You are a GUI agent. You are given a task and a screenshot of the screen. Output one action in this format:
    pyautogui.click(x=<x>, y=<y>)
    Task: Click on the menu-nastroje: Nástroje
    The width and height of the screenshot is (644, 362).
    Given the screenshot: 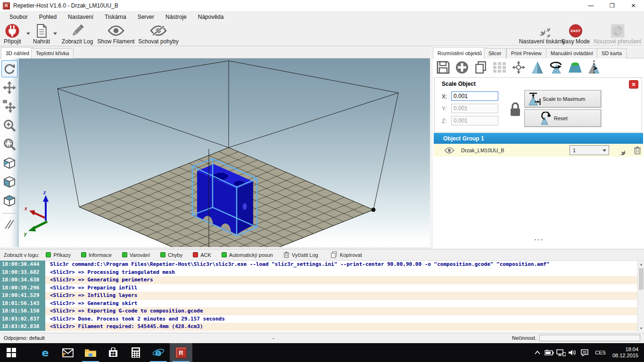 What is the action you would take?
    pyautogui.click(x=176, y=17)
    